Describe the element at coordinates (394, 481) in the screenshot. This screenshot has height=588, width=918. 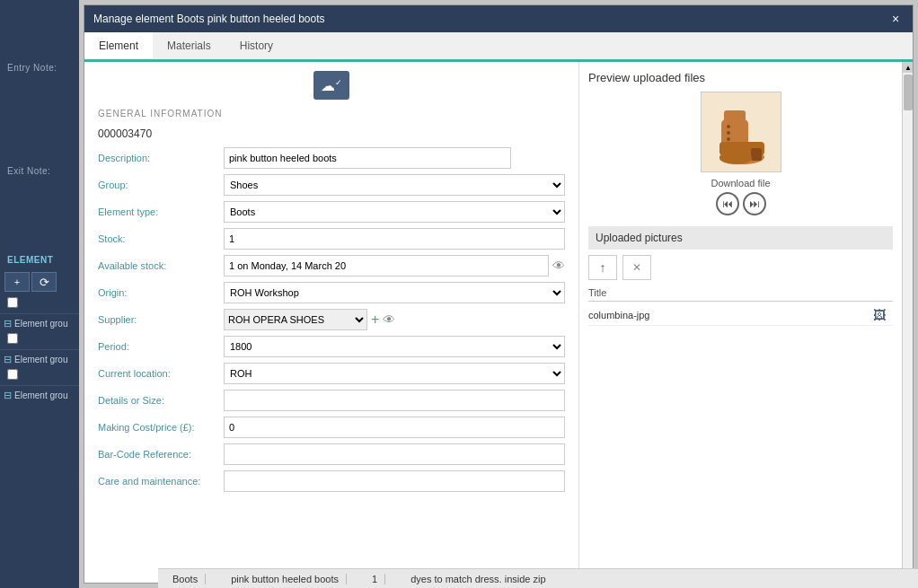
I see `care-input` at that location.